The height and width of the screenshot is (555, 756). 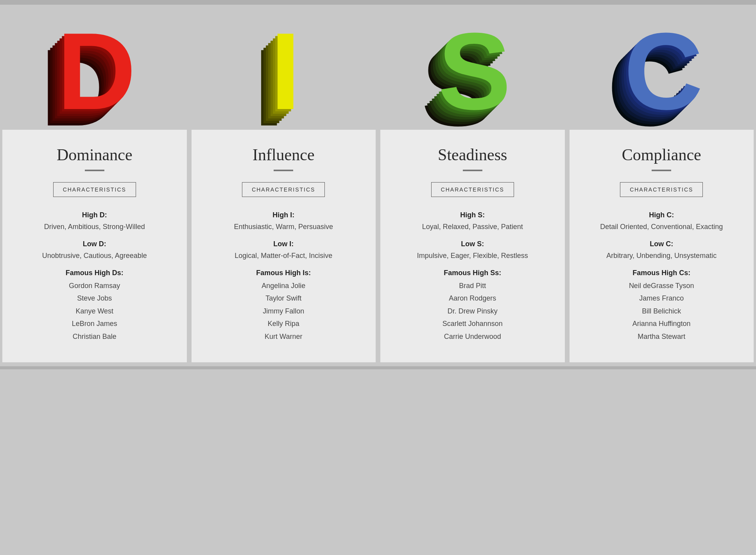 What do you see at coordinates (473, 298) in the screenshot?
I see `list-item: Aaron Rodgers` at bounding box center [473, 298].